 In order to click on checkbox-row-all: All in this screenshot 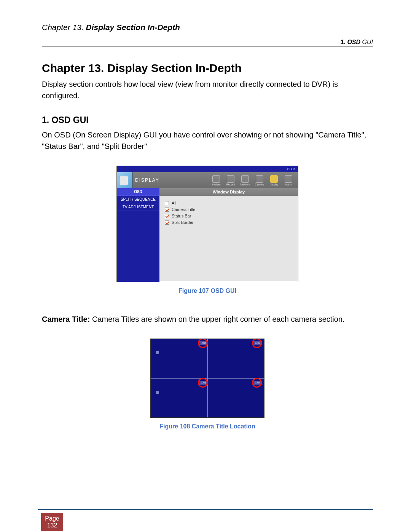, I will do `click(229, 203)`.